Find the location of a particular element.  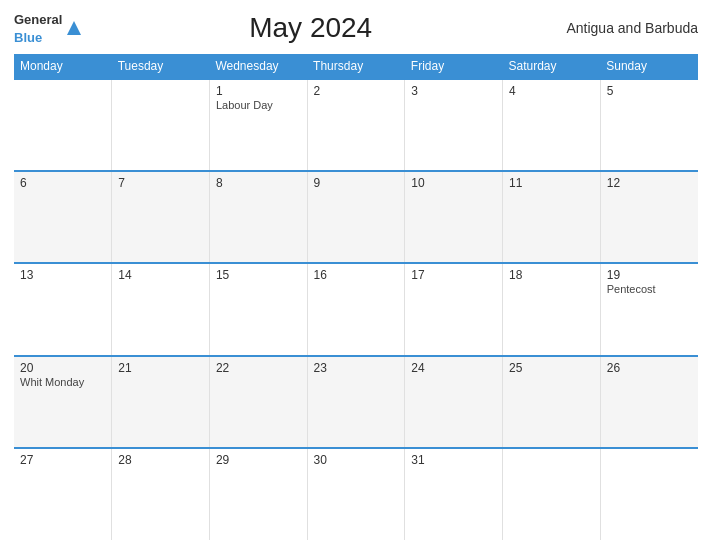

day-number: 14 is located at coordinates (160, 275).